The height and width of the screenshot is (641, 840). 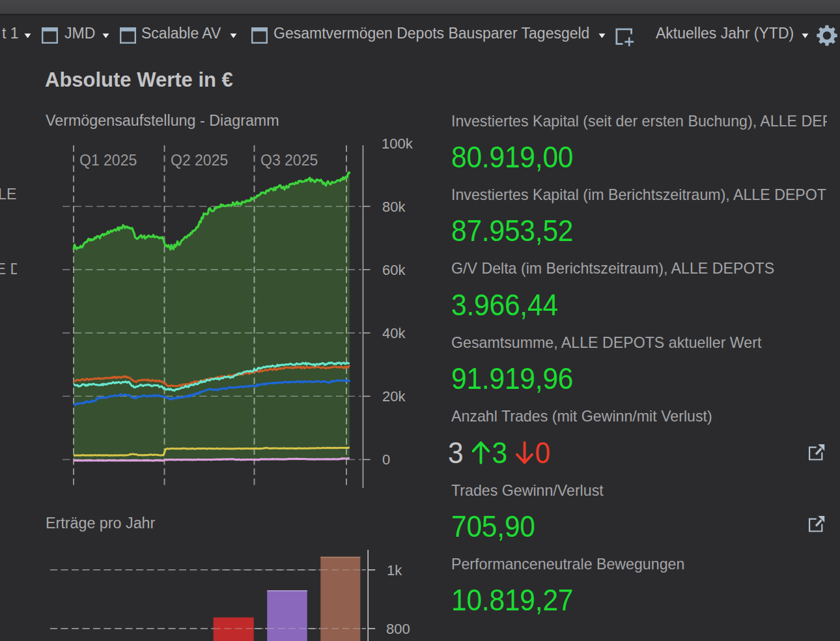 I want to click on svg-text: 40k, so click(x=394, y=334).